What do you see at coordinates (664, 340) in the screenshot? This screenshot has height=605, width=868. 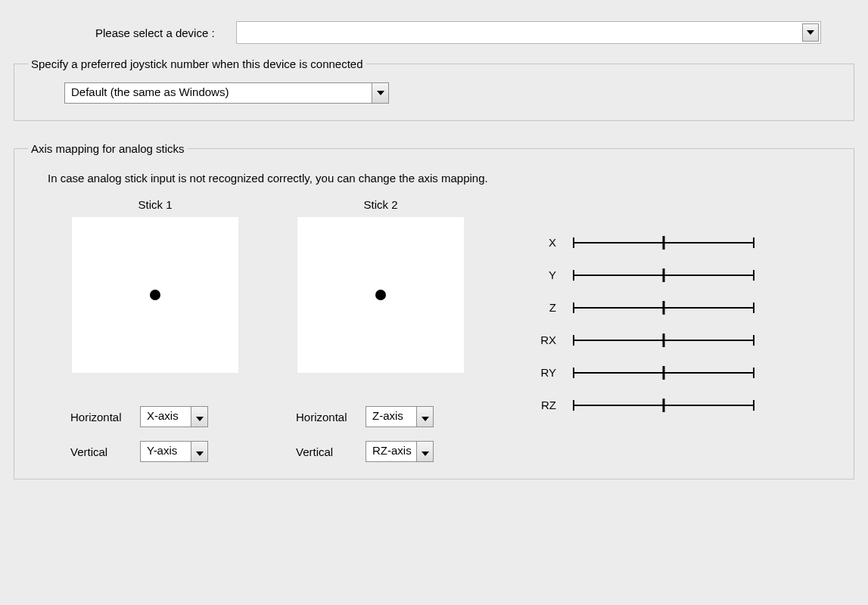 I see `slider-rx` at bounding box center [664, 340].